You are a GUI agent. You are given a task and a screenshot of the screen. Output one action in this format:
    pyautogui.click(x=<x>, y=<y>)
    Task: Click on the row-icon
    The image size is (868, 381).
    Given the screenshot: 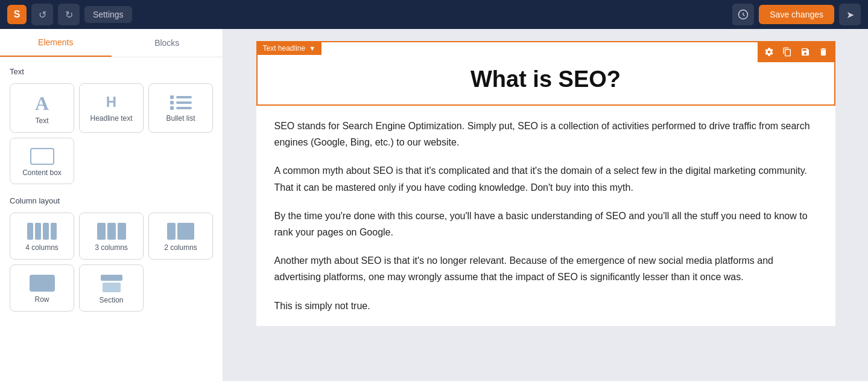 What is the action you would take?
    pyautogui.click(x=42, y=283)
    